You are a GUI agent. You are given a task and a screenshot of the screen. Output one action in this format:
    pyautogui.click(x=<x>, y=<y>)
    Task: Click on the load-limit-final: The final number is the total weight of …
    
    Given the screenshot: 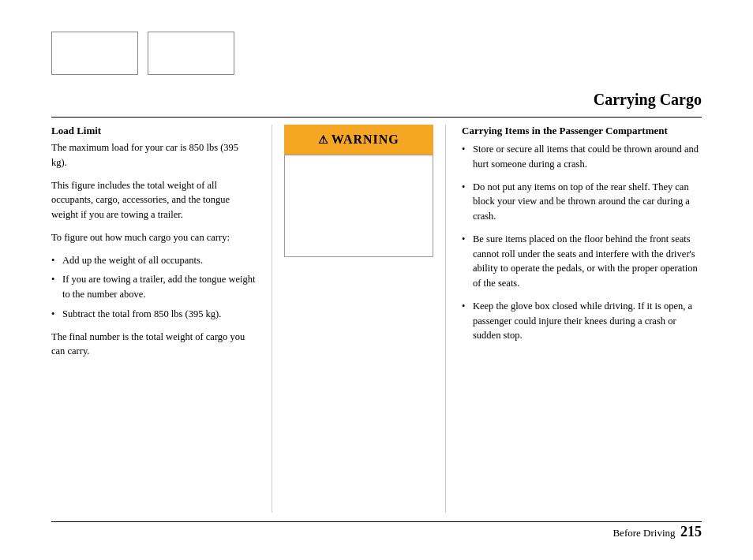 What is the action you would take?
    pyautogui.click(x=153, y=345)
    